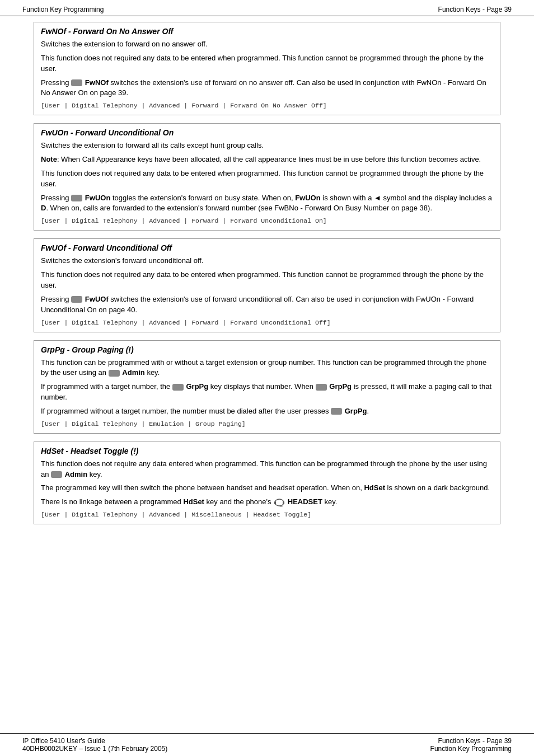  What do you see at coordinates (267, 392) in the screenshot?
I see `grppg-p2: If programmed with a target number, the …` at bounding box center [267, 392].